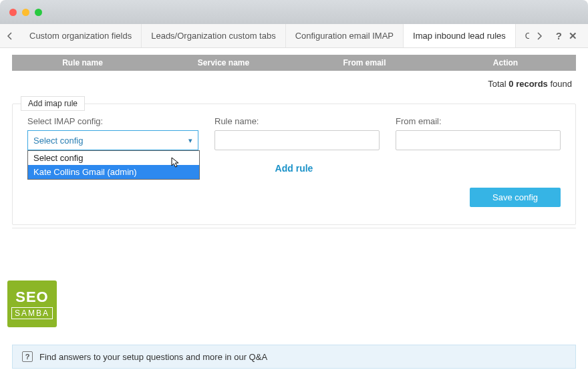 The height and width of the screenshot is (378, 588). I want to click on tab-truncated: Cr, so click(523, 36).